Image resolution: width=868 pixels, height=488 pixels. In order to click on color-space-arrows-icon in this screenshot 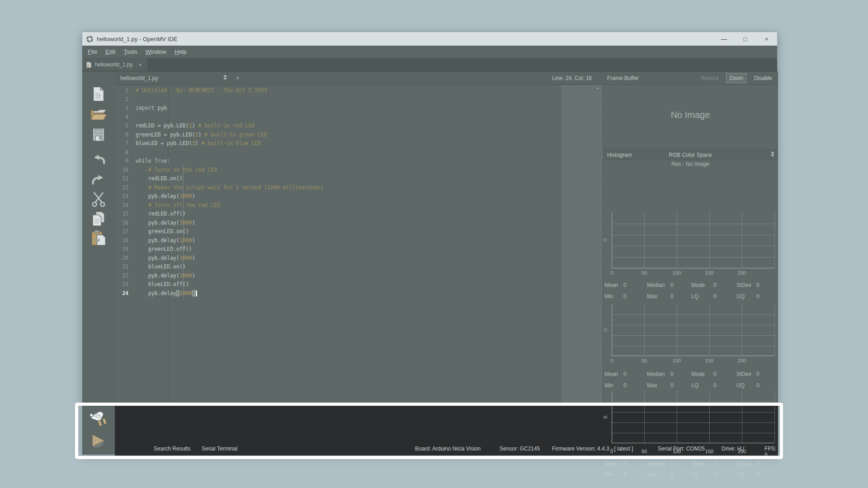, I will do `click(773, 154)`.